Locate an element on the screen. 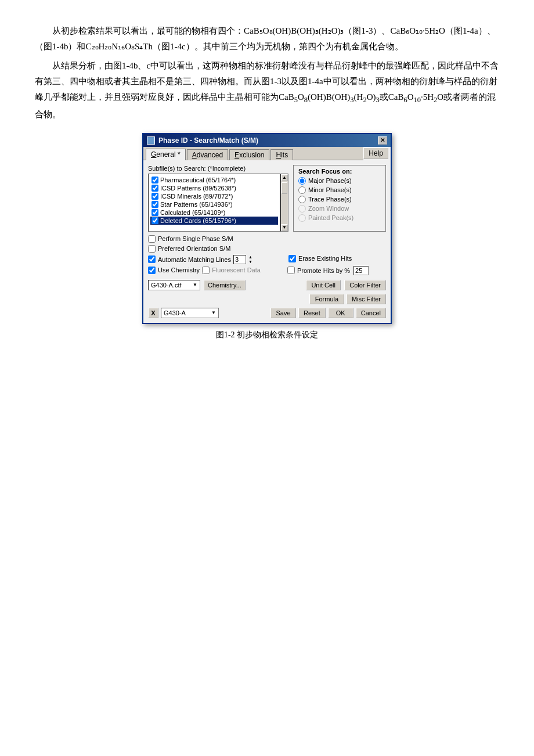  radio-painted-peaks-input is located at coordinates (302, 218).